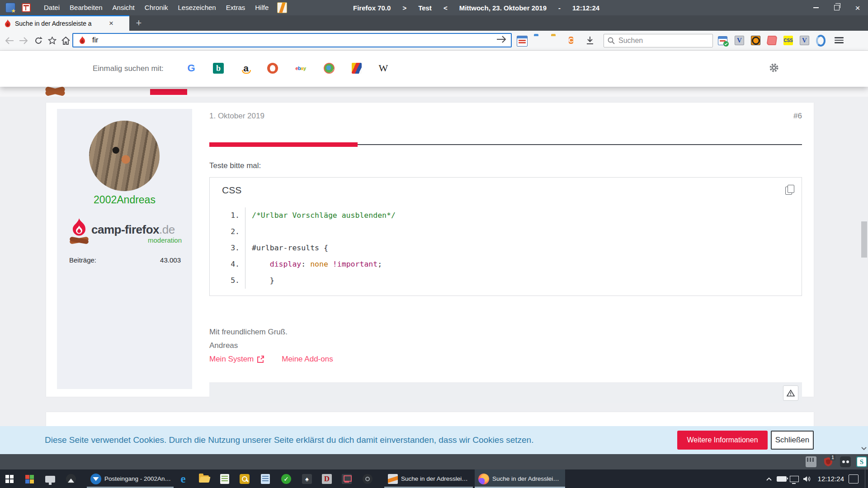 The height and width of the screenshot is (488, 868). Describe the element at coordinates (9, 41) in the screenshot. I see `back-icon` at that location.